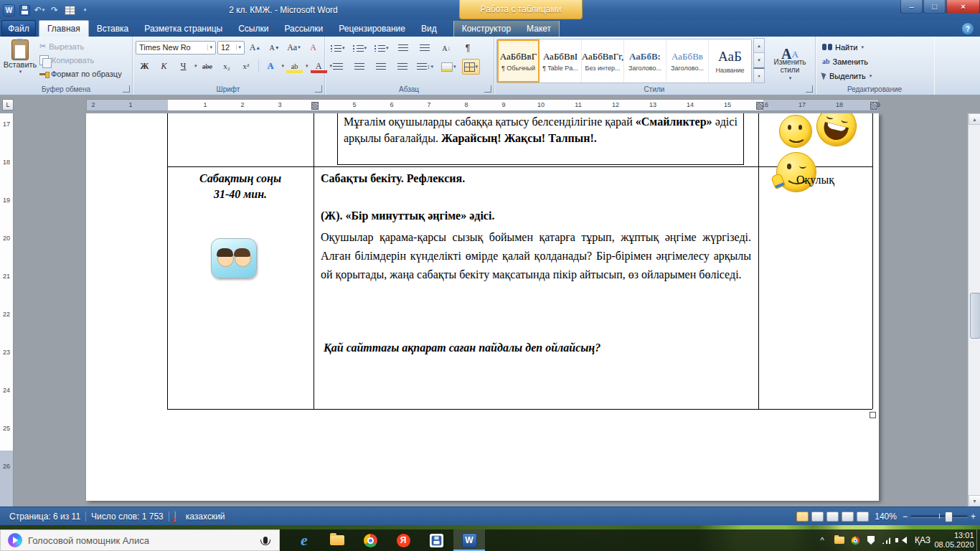 The width and height of the screenshot is (980, 551). What do you see at coordinates (948, 517) in the screenshot?
I see `zoom-slider-thumb` at bounding box center [948, 517].